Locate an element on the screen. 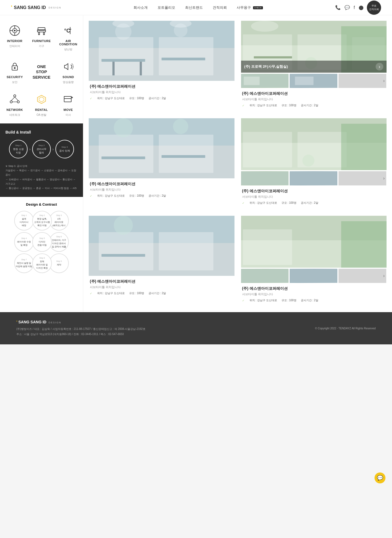 This screenshot has height=538, width=392. security-label-kr: 보안 is located at coordinates (15, 82).